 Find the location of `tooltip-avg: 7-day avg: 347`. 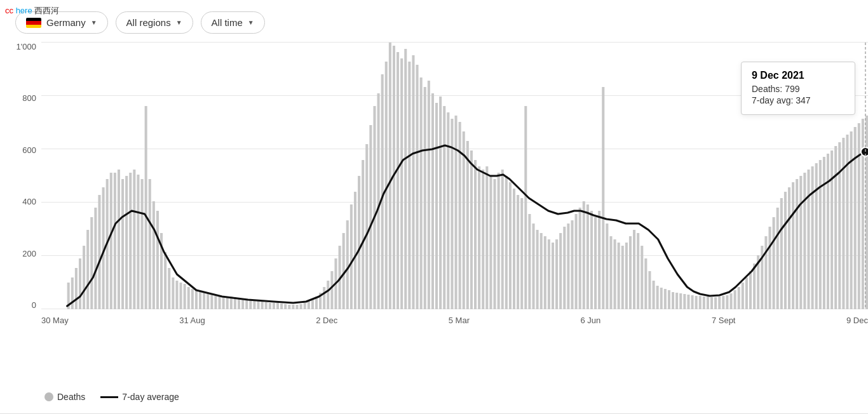

tooltip-avg: 7-day avg: 347 is located at coordinates (798, 100).